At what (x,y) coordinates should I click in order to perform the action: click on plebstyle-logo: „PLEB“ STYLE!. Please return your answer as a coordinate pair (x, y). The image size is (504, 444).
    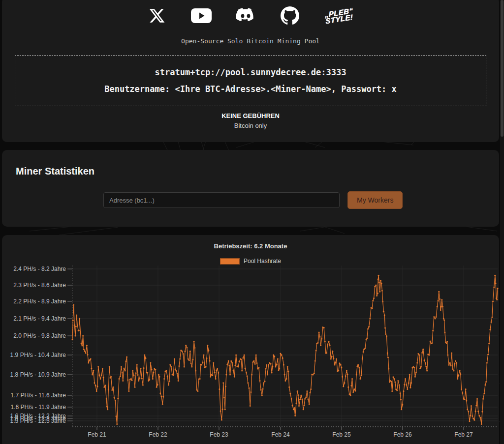
    Looking at the image, I should click on (339, 16).